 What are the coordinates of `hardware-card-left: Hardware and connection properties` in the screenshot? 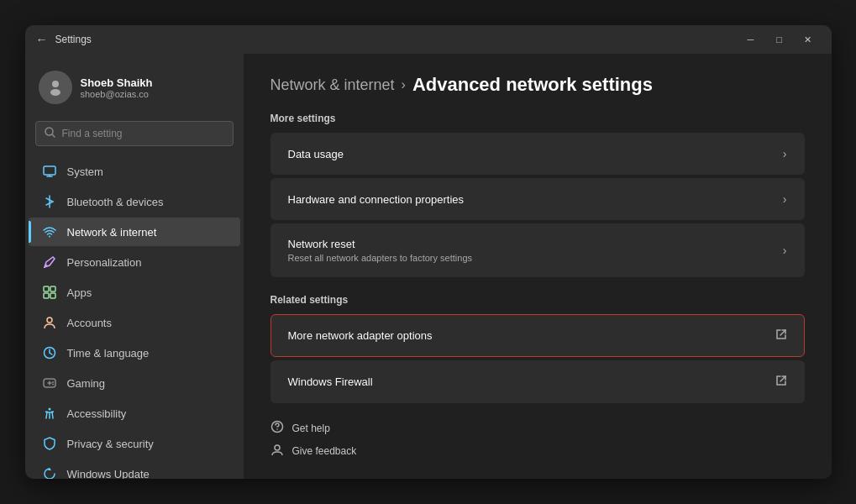 It's located at (376, 200).